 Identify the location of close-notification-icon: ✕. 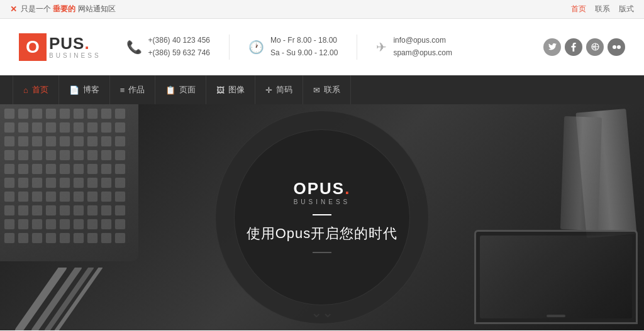
(14, 9).